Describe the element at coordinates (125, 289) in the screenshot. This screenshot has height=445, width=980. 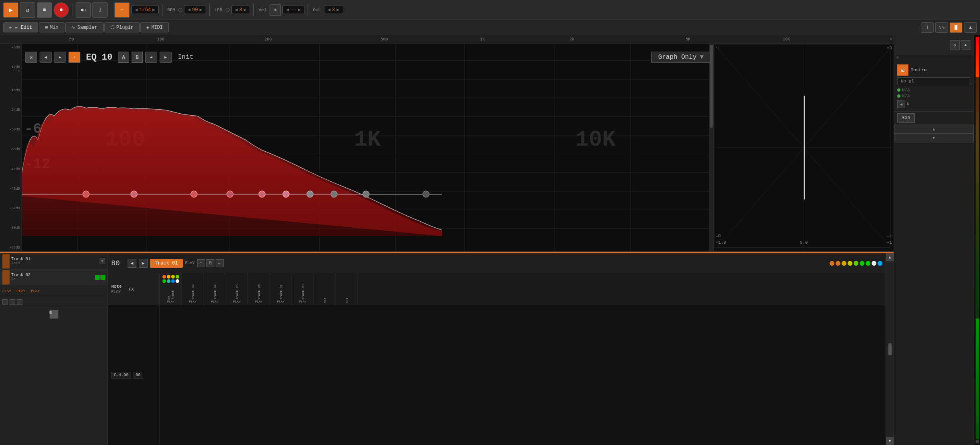
I see `note-sep` at that location.